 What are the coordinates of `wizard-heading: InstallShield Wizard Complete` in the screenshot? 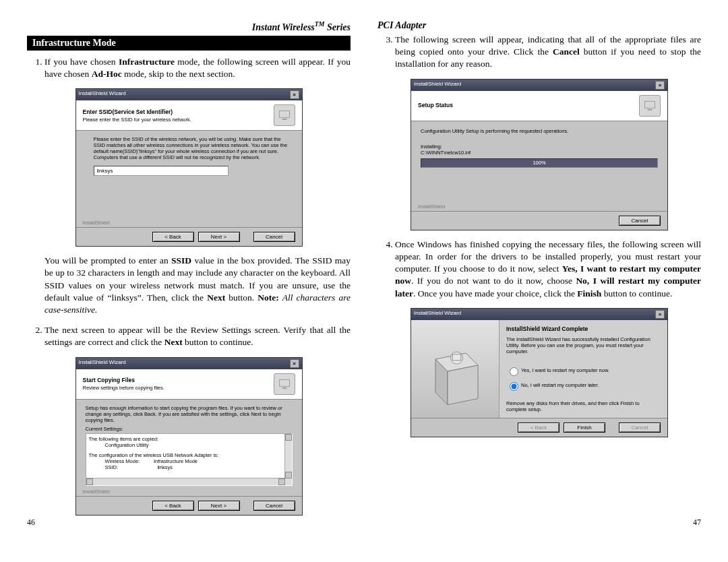 It's located at (584, 329).